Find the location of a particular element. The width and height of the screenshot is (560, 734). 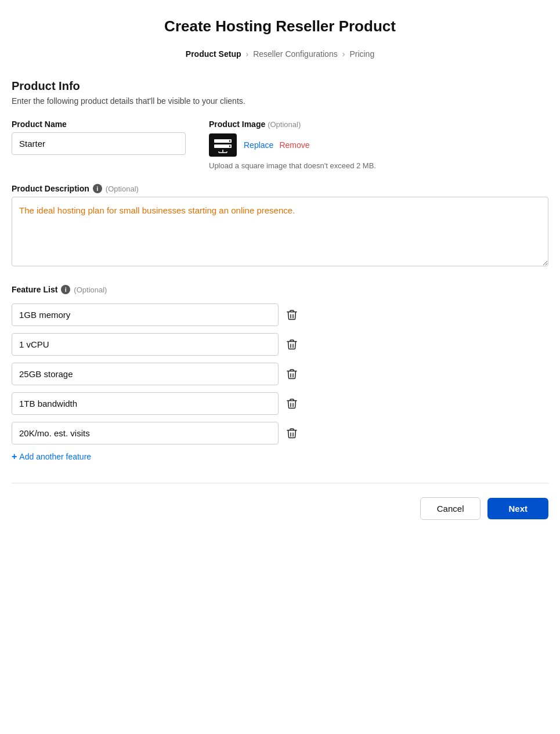

network-icon is located at coordinates (223, 145).